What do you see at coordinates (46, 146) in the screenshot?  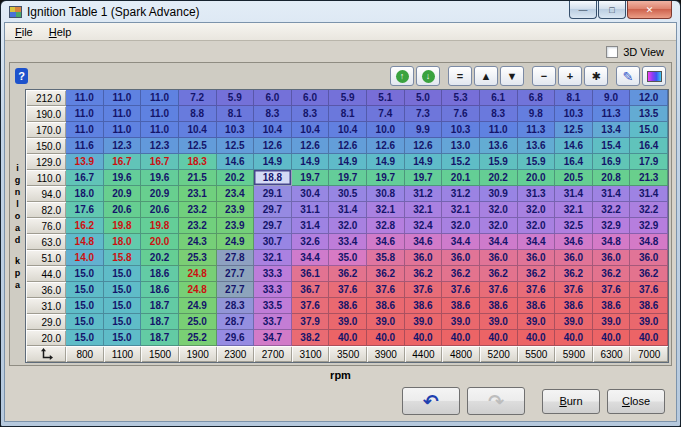 I see `row-header: 150.0` at bounding box center [46, 146].